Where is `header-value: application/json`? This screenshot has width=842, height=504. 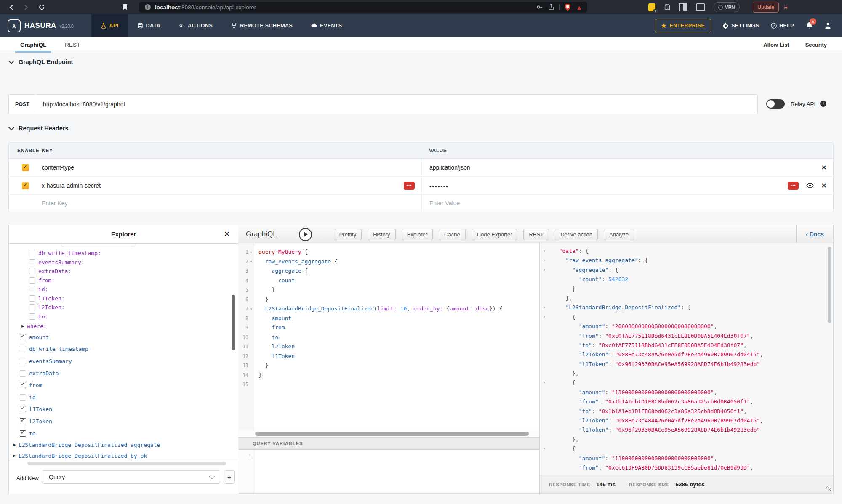
header-value: application/json is located at coordinates (450, 167).